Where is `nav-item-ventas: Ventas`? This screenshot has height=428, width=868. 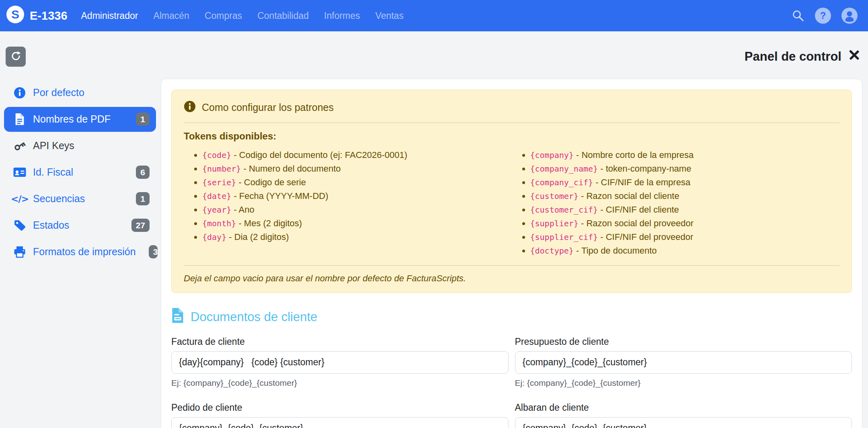
nav-item-ventas: Ventas is located at coordinates (390, 16).